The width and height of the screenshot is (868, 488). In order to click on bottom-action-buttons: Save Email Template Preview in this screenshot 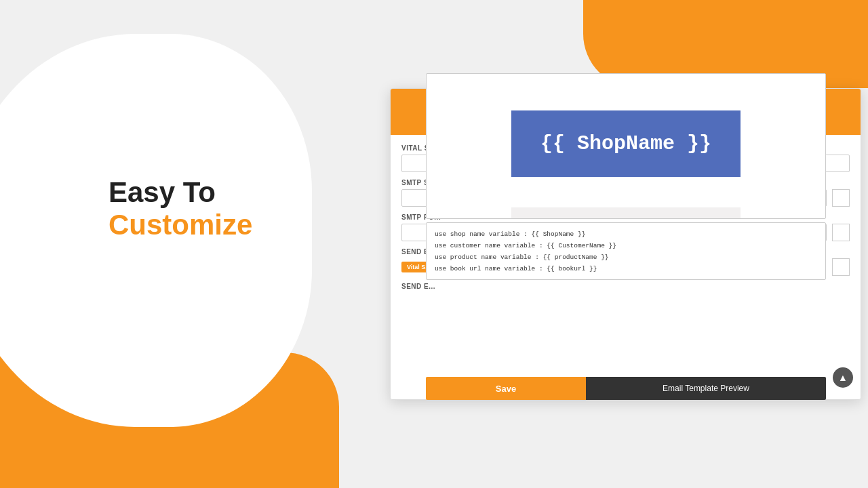, I will do `click(626, 388)`.